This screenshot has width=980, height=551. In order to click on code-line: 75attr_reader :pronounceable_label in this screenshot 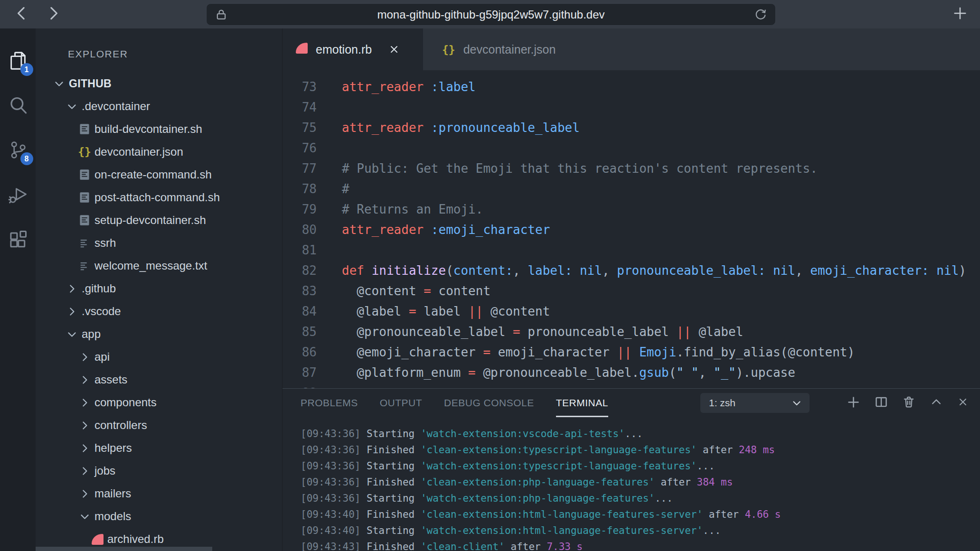, I will do `click(631, 128)`.